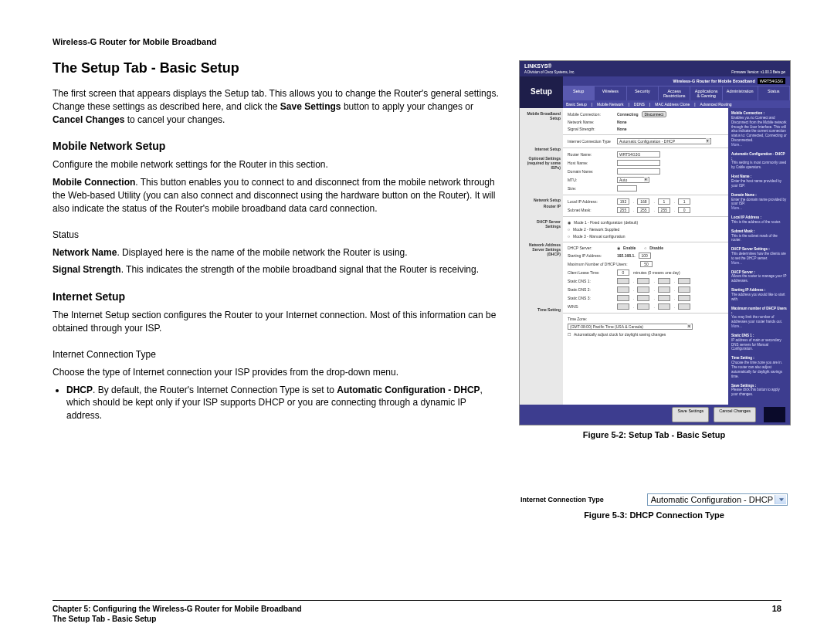 The height and width of the screenshot is (644, 834). What do you see at coordinates (417, 612) in the screenshot?
I see `page-footer: Chapter 5: Configuring the Wireless-G Ro…` at bounding box center [417, 612].